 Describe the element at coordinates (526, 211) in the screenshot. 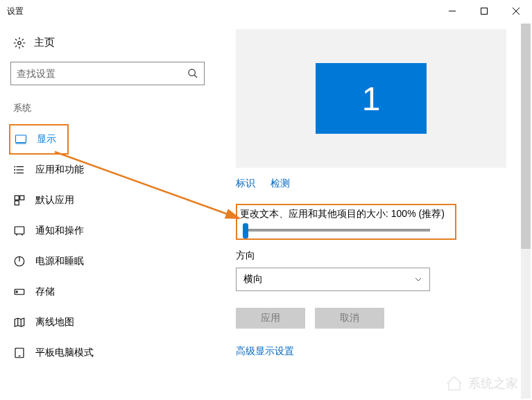

I see `scrollbar` at that location.